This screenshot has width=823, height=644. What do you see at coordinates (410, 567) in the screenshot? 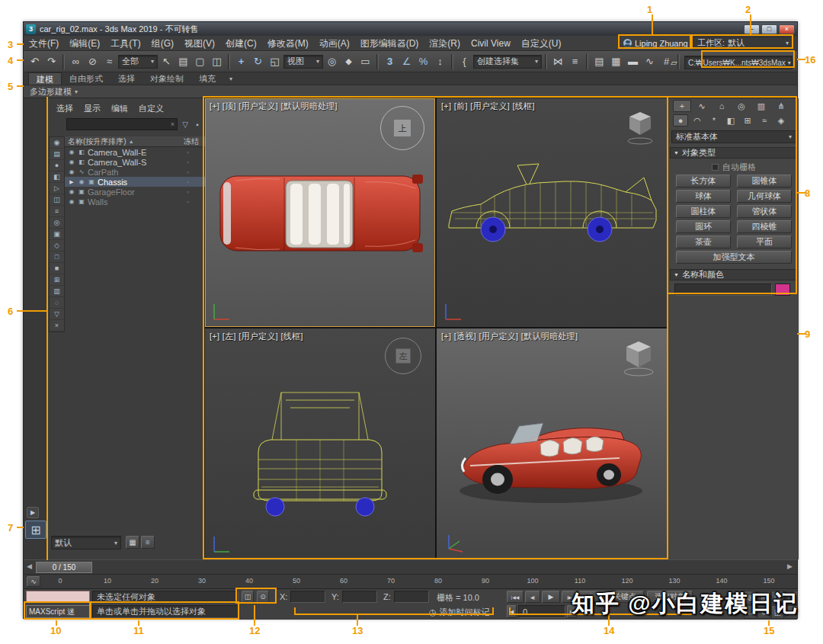
I see `time-slider: ◀ 0 / 150 ▶` at bounding box center [410, 567].